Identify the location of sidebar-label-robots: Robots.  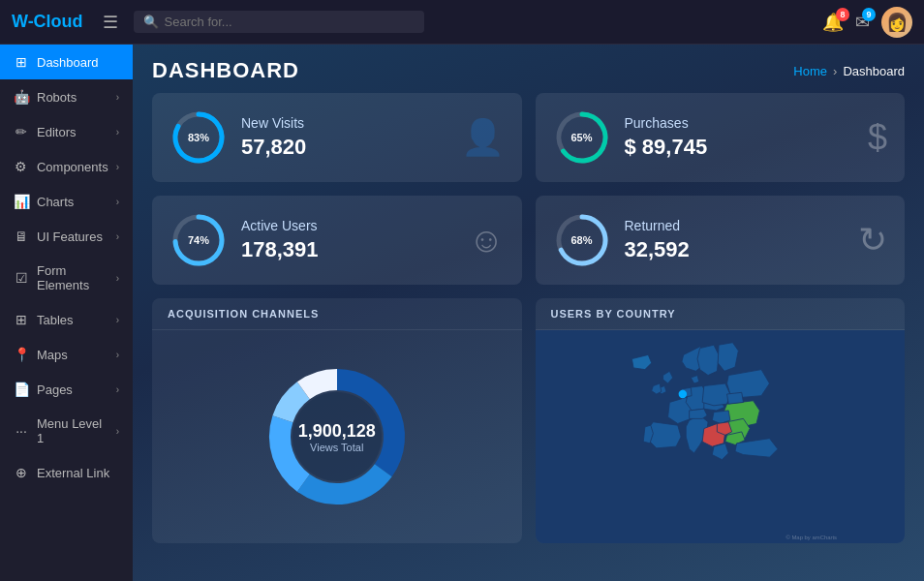
(73, 97).